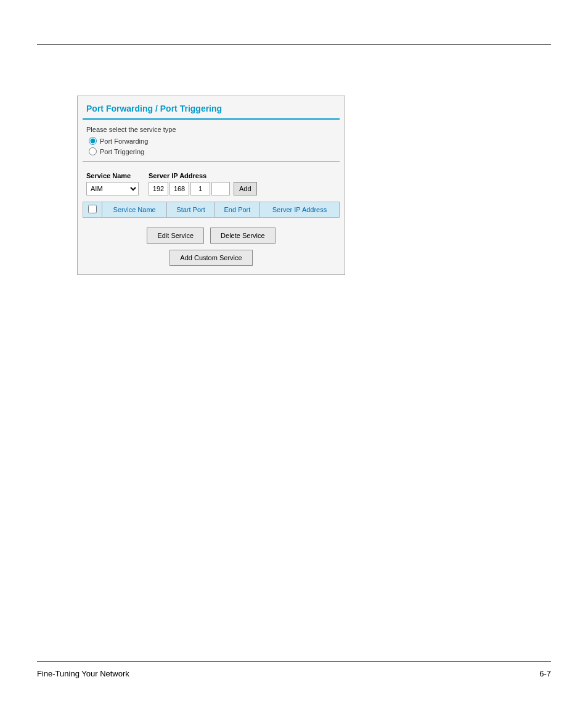  I want to click on port-forwarding-option: Port Forwarding, so click(212, 141).